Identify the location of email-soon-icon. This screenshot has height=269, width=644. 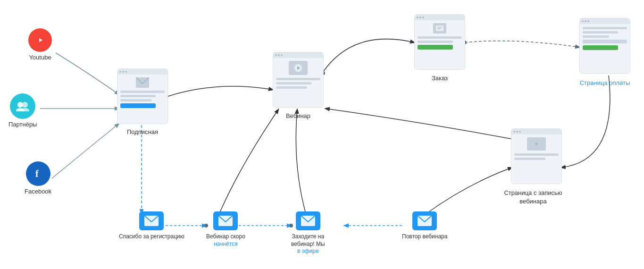
(226, 221).